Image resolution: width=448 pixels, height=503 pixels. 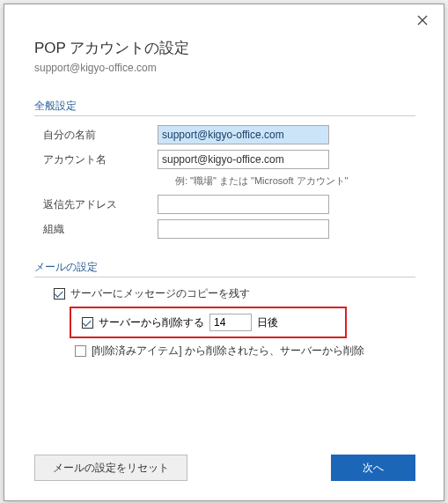 What do you see at coordinates (208, 322) in the screenshot?
I see `highlight-delete-after: サーバーから削除する 日後` at bounding box center [208, 322].